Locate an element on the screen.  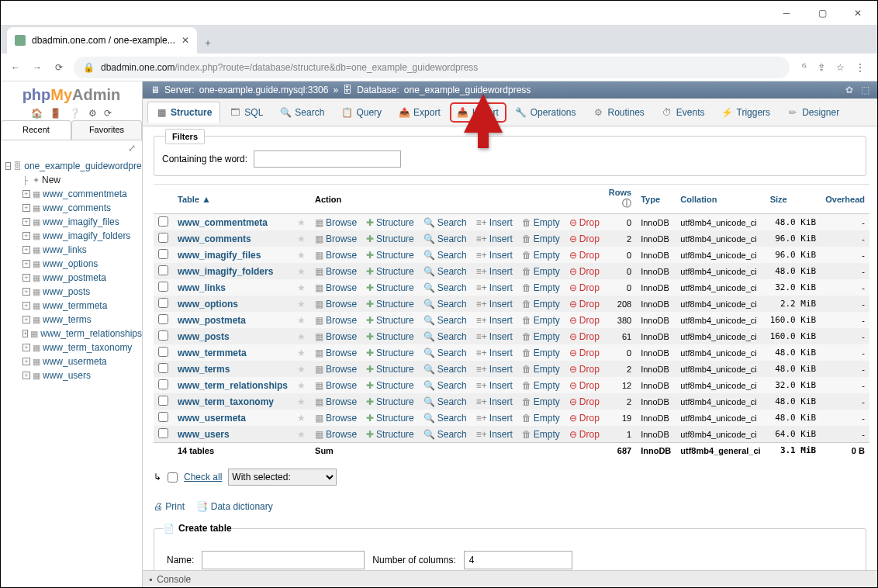
col-rows: Rows ⓘ is located at coordinates (620, 199).